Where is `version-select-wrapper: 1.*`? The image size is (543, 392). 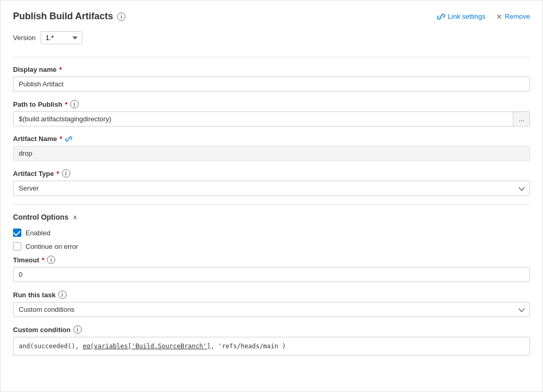 version-select-wrapper: 1.* is located at coordinates (61, 37).